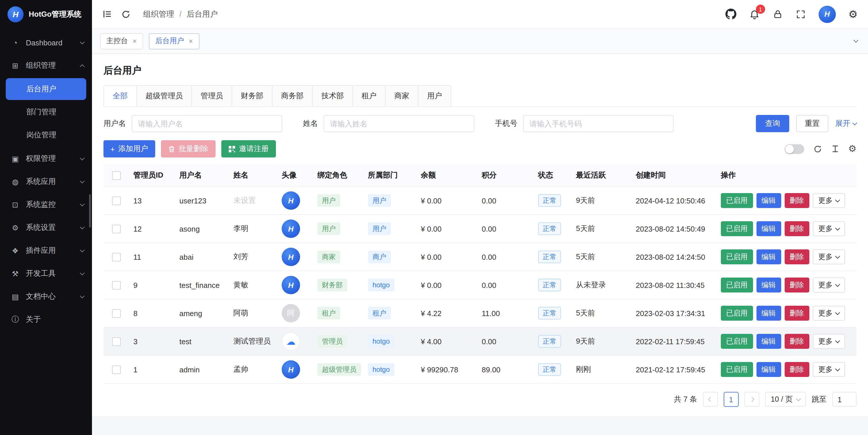 This screenshot has height=435, width=868. I want to click on invite-register-button: 邀请注册, so click(248, 149).